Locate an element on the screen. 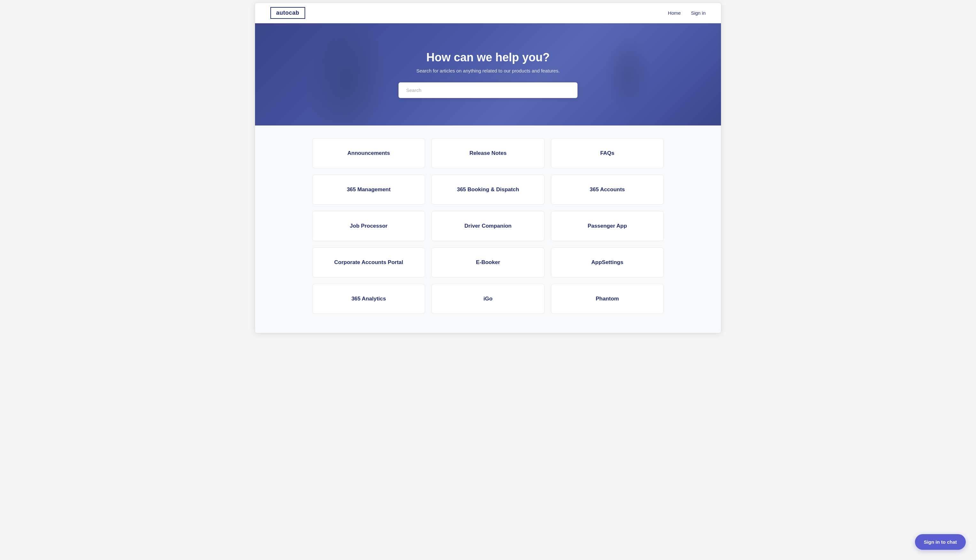 The width and height of the screenshot is (976, 560). job-processor-card-label: Job Processor is located at coordinates (369, 226).